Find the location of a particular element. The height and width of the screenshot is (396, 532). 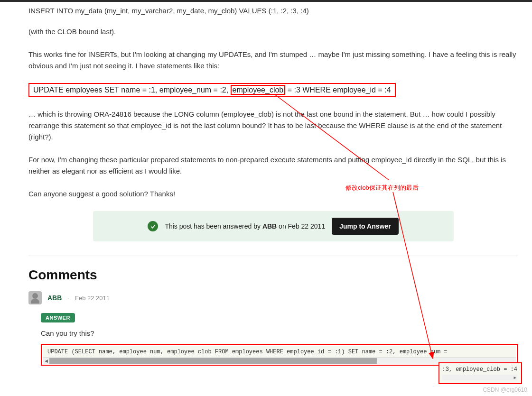

scroll-left-icon: ◀ is located at coordinates (46, 361).